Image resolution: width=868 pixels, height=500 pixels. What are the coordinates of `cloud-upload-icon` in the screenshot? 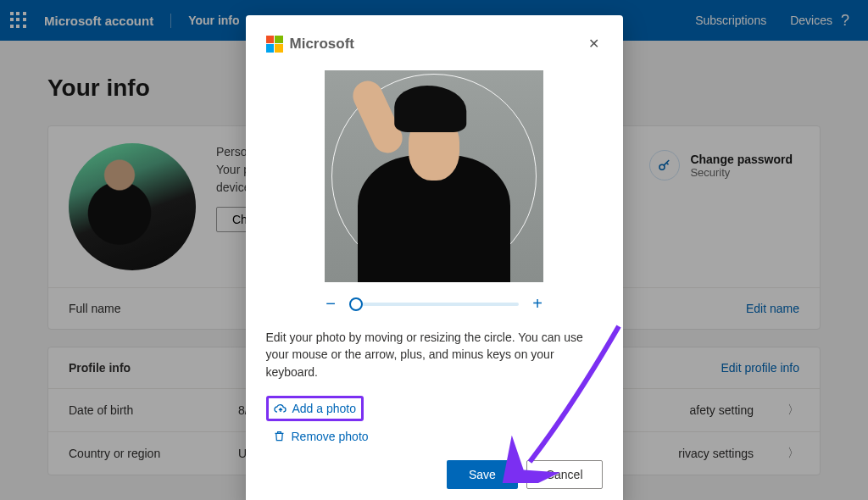 It's located at (281, 408).